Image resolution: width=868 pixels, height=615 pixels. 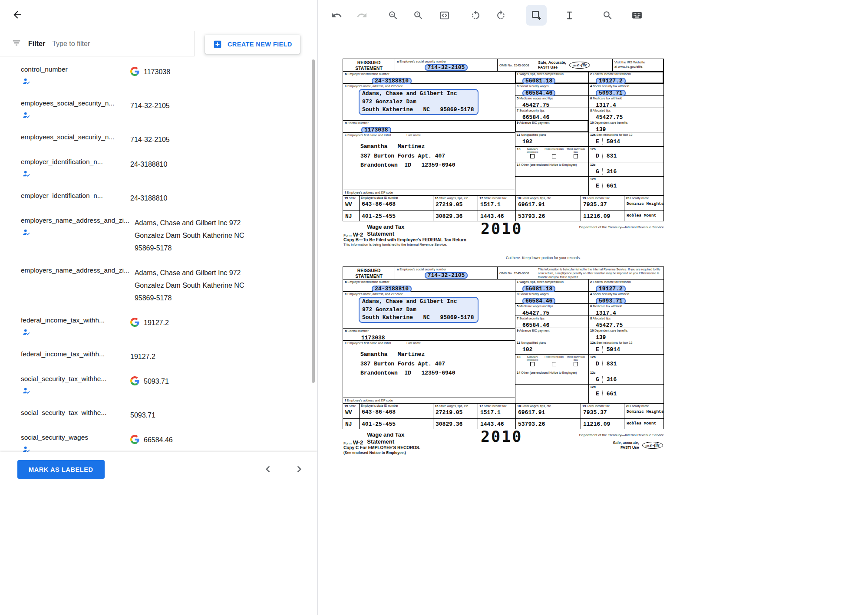 I want to click on panel-topbar, so click(x=159, y=16).